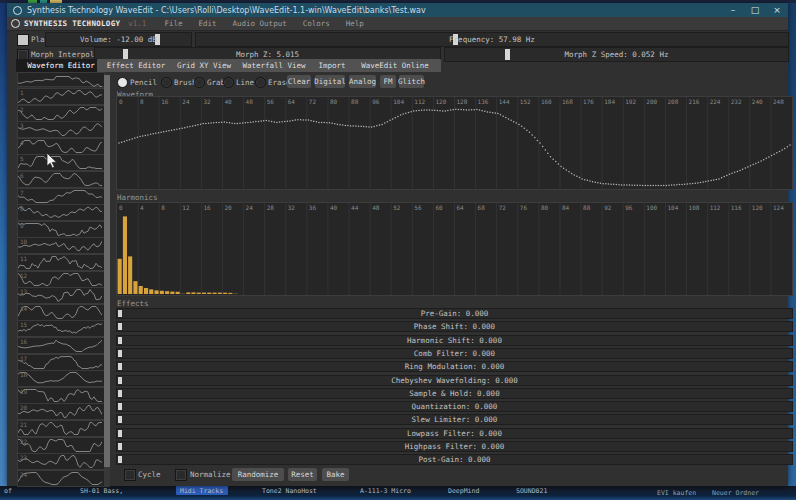 The height and width of the screenshot is (500, 796). What do you see at coordinates (316, 24) in the screenshot?
I see `menu-item-colors: Colors` at bounding box center [316, 24].